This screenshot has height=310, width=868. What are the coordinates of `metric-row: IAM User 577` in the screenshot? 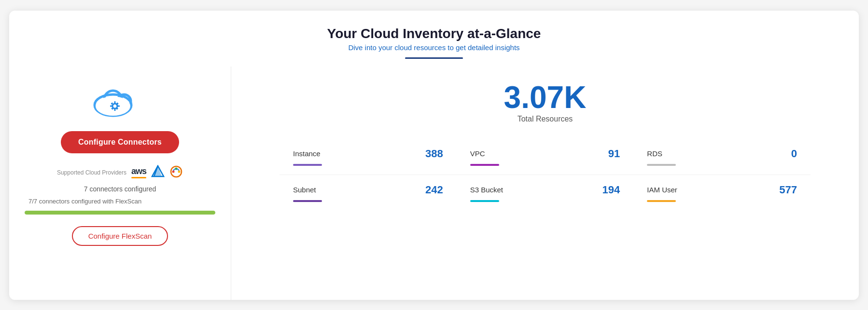 It's located at (722, 190).